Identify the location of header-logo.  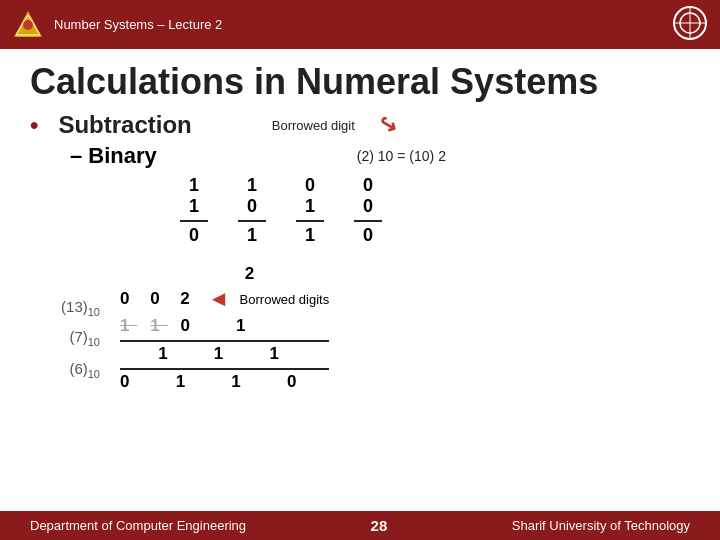
(28, 25).